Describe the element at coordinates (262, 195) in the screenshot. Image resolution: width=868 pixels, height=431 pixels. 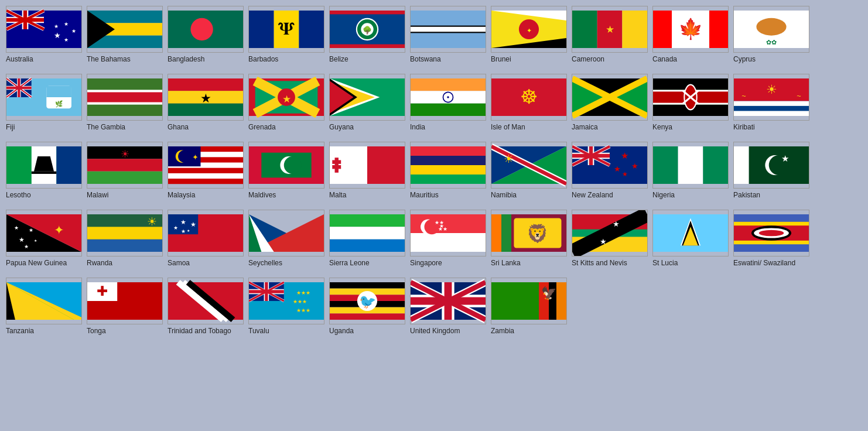
I see `flag-label-maldives: Maldives` at that location.